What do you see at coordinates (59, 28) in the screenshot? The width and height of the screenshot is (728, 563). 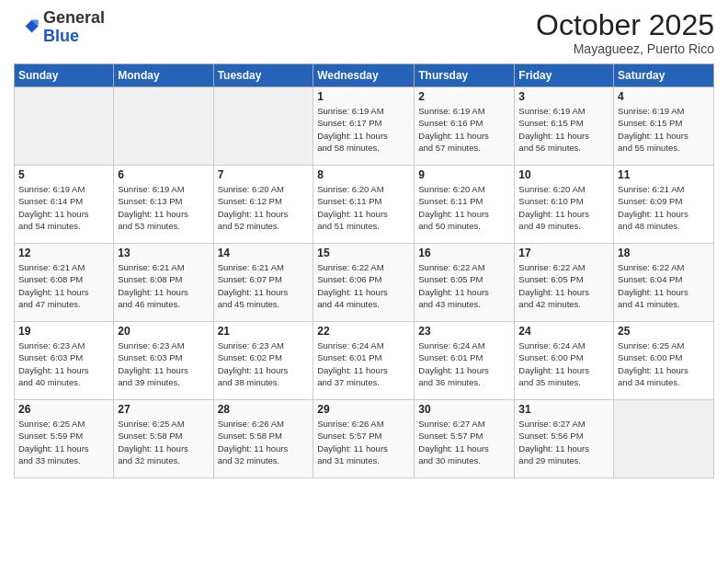 I see `logo: General Blue` at bounding box center [59, 28].